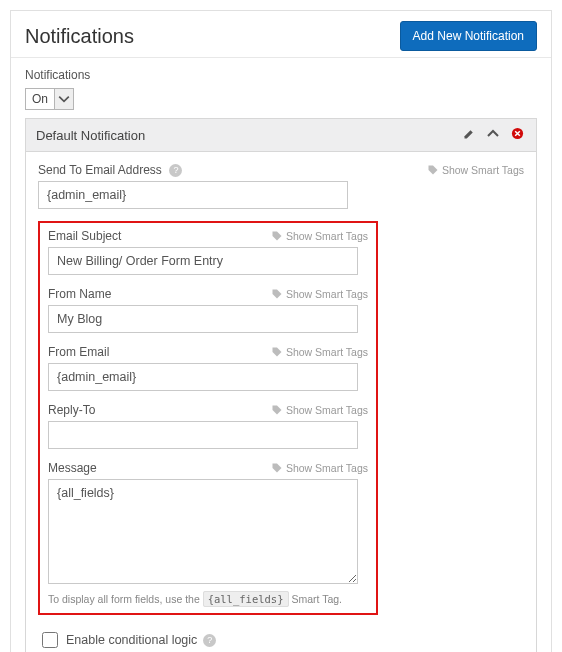 The image size is (562, 652). I want to click on page-header: Notifications Add New Notification, so click(281, 34).